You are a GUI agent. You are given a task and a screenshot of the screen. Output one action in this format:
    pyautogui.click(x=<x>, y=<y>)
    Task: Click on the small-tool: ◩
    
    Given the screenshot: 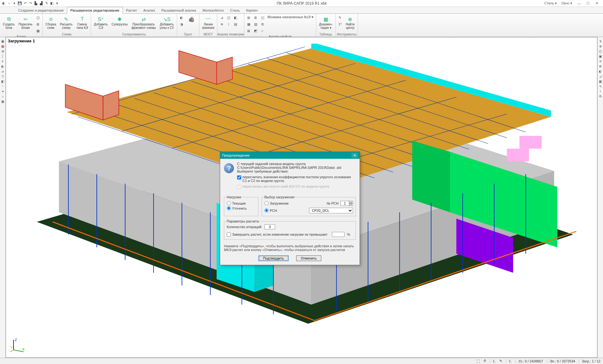 What is the action you would take?
    pyautogui.click(x=256, y=31)
    